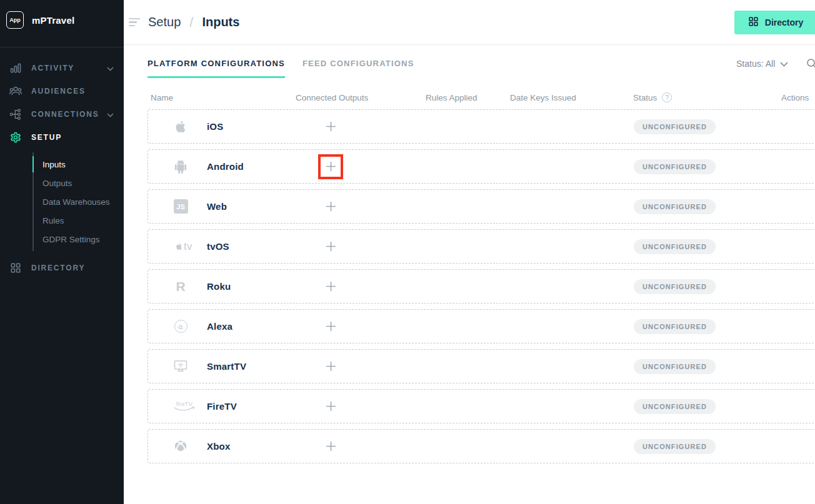 This screenshot has width=815, height=504. What do you see at coordinates (798, 97) in the screenshot?
I see `column-header-actions: Actions` at bounding box center [798, 97].